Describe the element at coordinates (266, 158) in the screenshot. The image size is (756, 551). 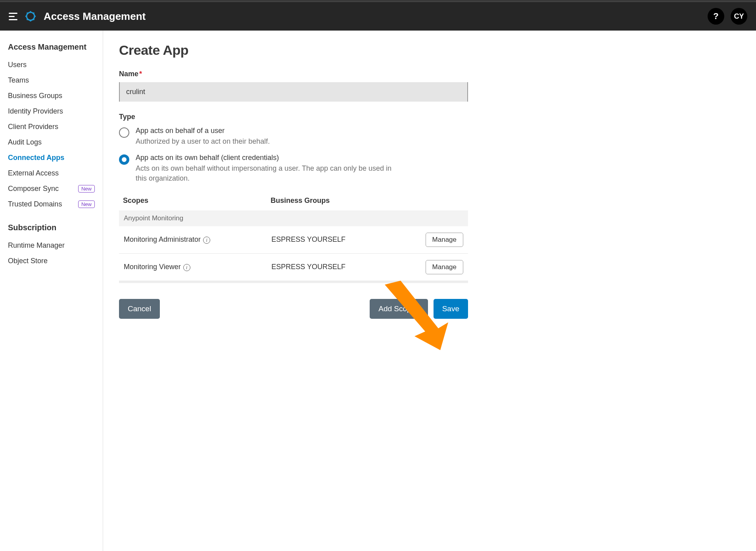
I see `radio-title: App acts on its own behalf (client crede…` at that location.